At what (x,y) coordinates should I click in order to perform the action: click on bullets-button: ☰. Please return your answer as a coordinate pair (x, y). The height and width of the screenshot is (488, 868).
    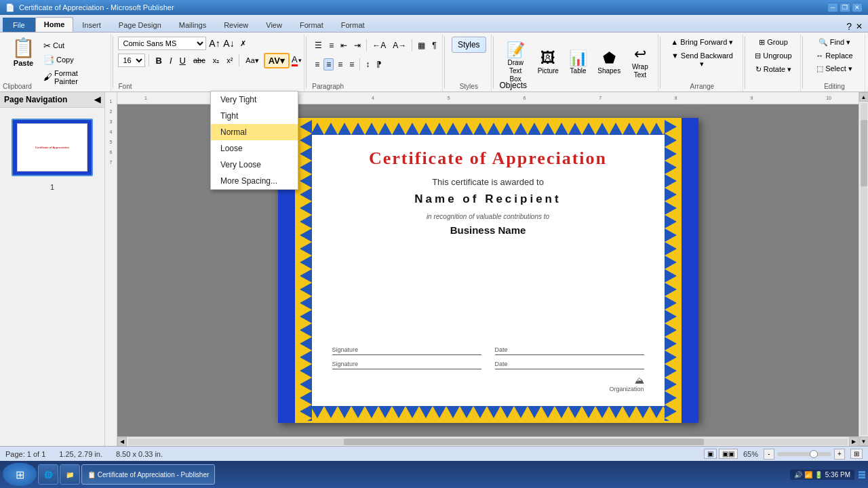
    Looking at the image, I should click on (319, 45).